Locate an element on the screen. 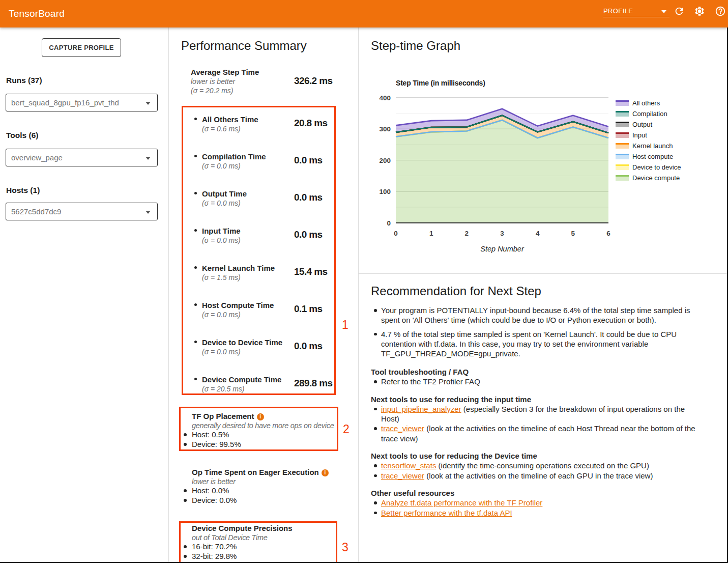  legend-item: Input is located at coordinates (648, 135).